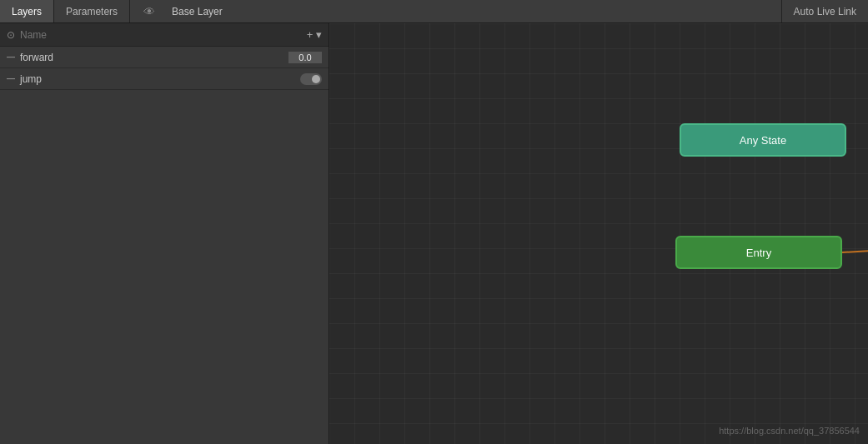 The image size is (868, 444). I want to click on watermark: https://blog.csdn.net/qq_37856544, so click(789, 431).